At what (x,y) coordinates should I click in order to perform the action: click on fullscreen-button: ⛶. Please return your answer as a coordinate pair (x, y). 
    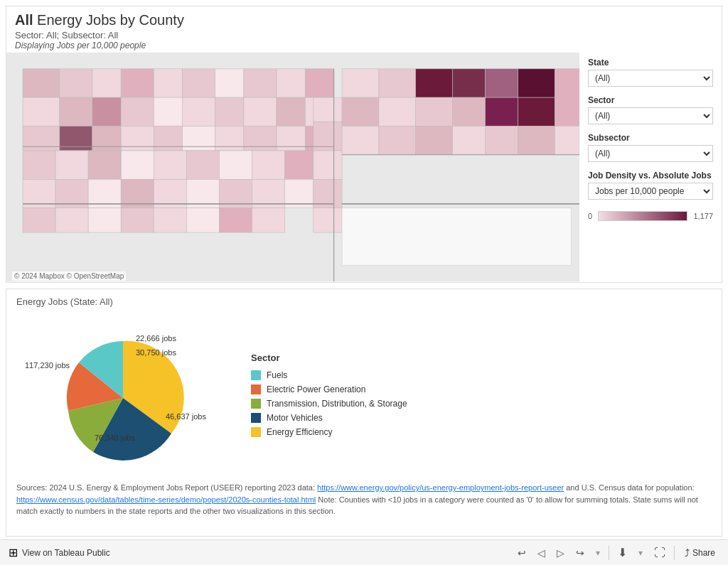
    Looking at the image, I should click on (660, 553).